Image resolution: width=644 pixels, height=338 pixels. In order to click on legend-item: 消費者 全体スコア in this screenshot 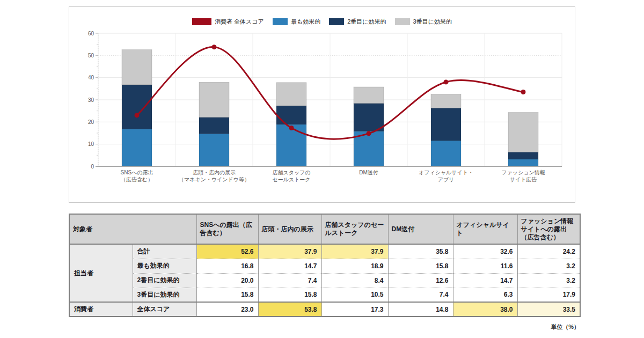, I will do `click(228, 21)`.